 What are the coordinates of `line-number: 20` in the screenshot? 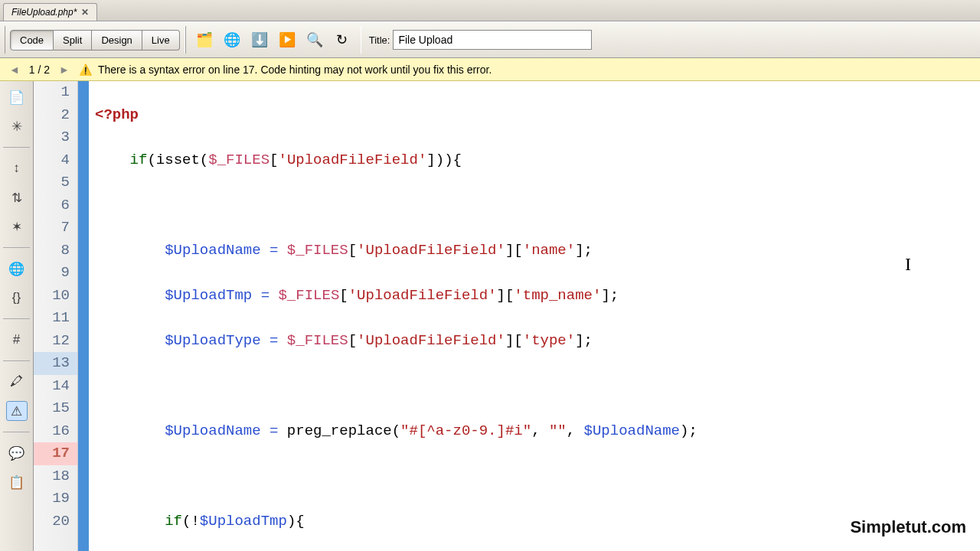 It's located at (55, 522).